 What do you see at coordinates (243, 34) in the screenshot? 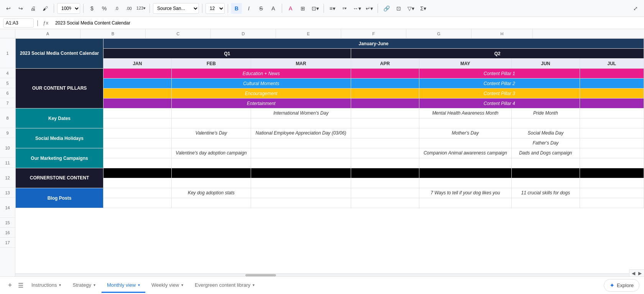
I see `col-header-d: D` at bounding box center [243, 34].